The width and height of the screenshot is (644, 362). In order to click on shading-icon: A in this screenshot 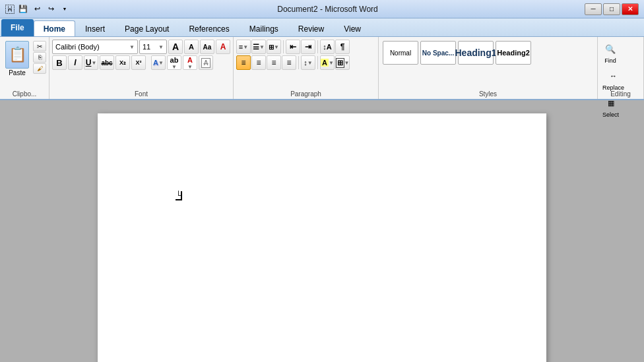, I will do `click(325, 63)`.